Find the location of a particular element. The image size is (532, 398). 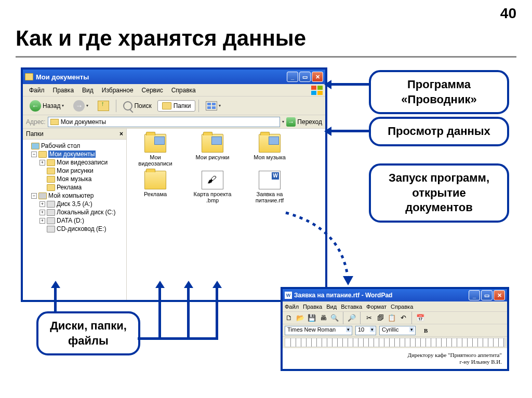

save-icon: 💾 is located at coordinates (312, 318).